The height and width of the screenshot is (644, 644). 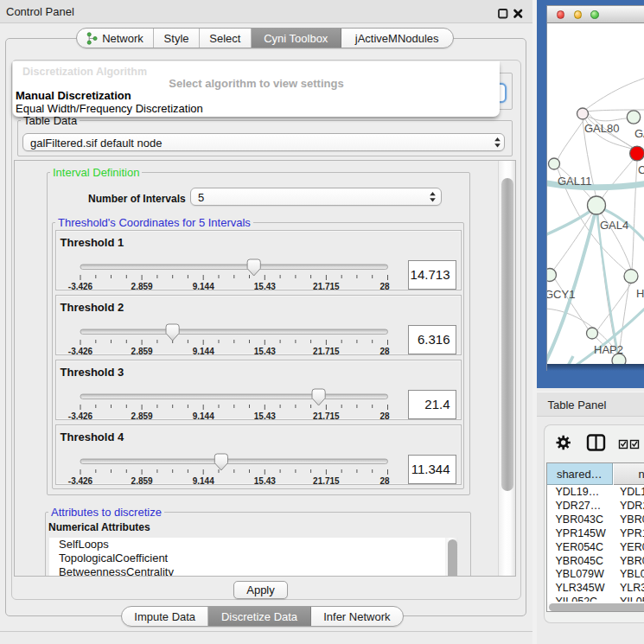 I want to click on svg-text: GCY1, so click(x=561, y=294).